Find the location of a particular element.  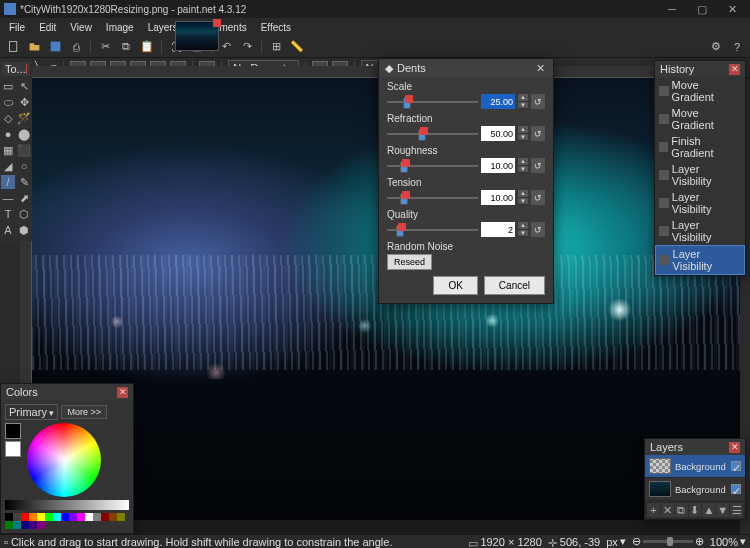

tool-icon: ⬭ is located at coordinates (8, 102).